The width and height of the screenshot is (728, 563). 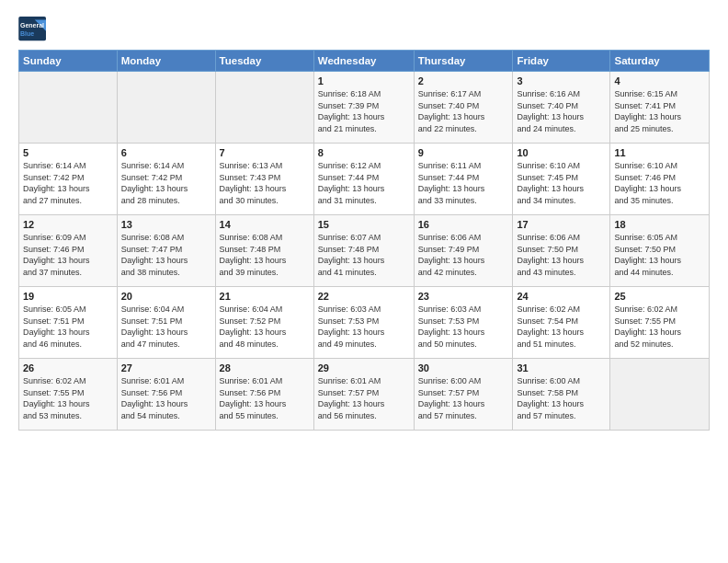 What do you see at coordinates (364, 296) in the screenshot?
I see `day-number: 22` at bounding box center [364, 296].